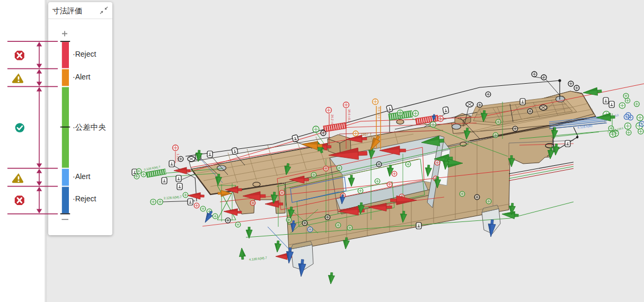 This screenshot has height=302, width=644. What do you see at coordinates (89, 127) in the screenshot?
I see `svg-text: ·公差中央` at bounding box center [89, 127].